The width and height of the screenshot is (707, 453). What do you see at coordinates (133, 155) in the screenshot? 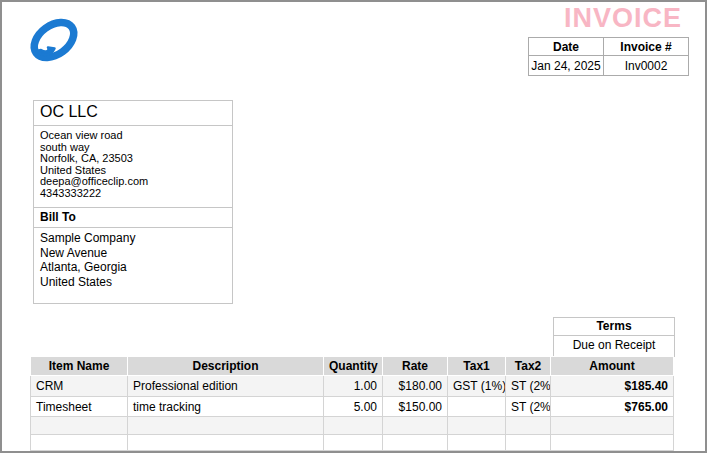
I see `company-info-box: OC LLC Ocean view road south way Norfolk…` at bounding box center [133, 155].